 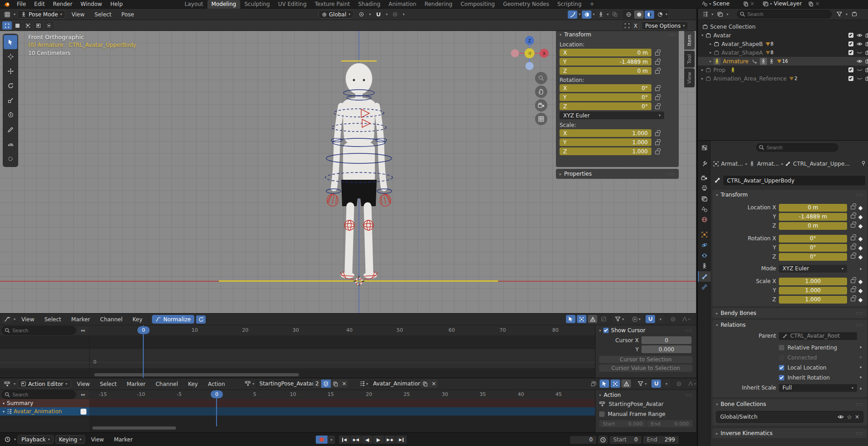 What do you see at coordinates (587, 15) in the screenshot?
I see `show-overlays-button` at bounding box center [587, 15].